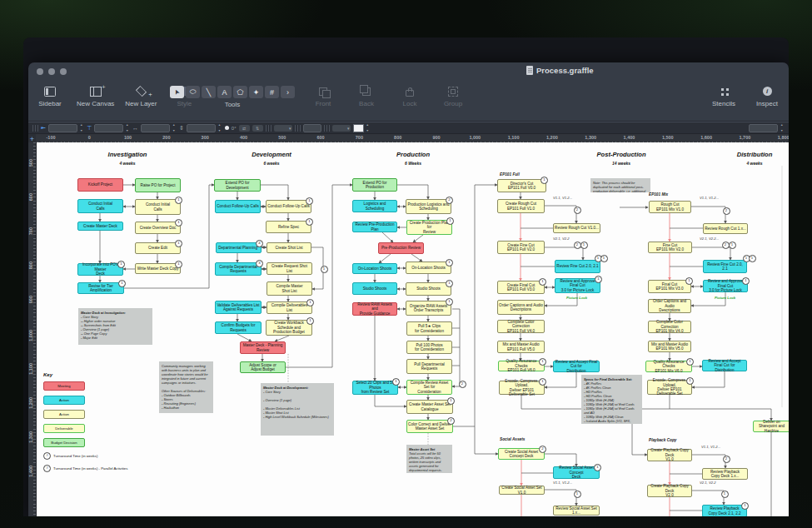  I want to click on flow-node: Create Playback Copy Deck V1.0, so click(670, 455).